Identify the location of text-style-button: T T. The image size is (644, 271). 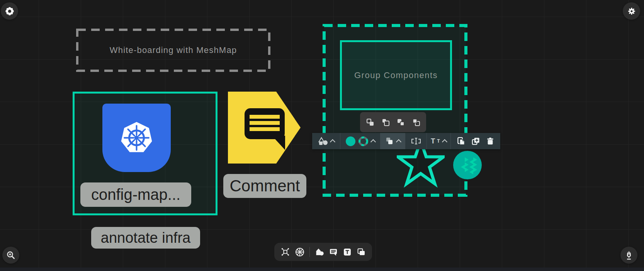
(438, 141).